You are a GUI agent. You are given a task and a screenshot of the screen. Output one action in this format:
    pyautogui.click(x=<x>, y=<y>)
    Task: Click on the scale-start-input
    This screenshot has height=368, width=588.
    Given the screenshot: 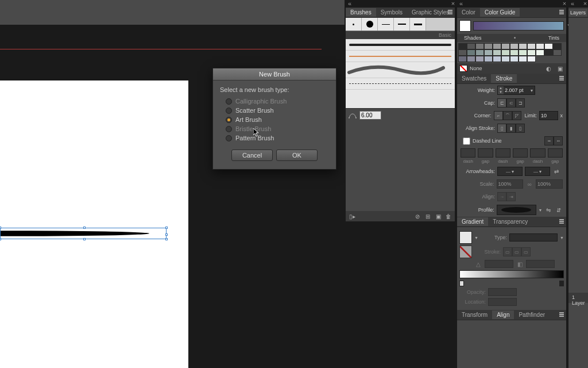 What is the action you would take?
    pyautogui.click(x=508, y=184)
    